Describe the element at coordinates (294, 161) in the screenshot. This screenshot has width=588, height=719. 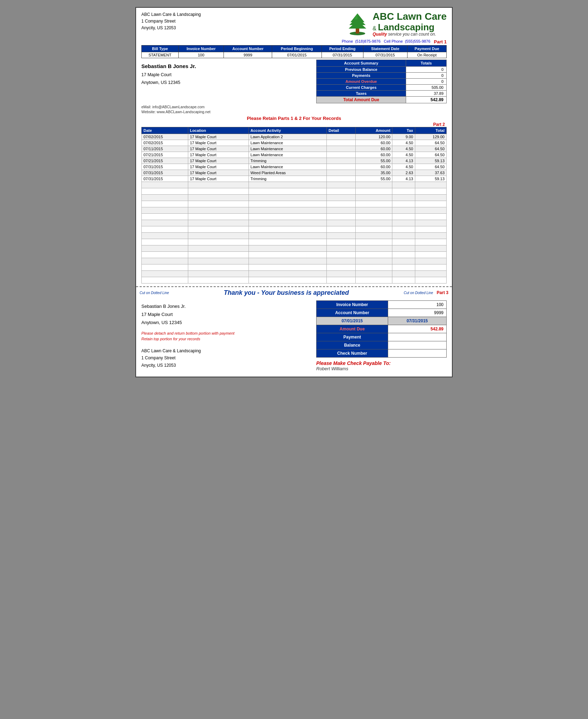
I see `activity-row: 07/21/201517 Maple CourtTrimming55.004.1…` at that location.